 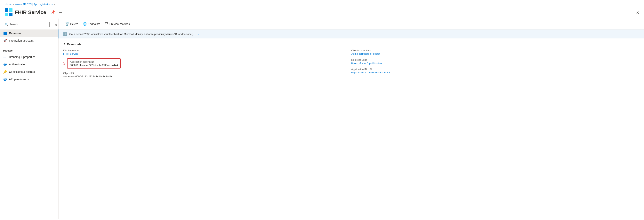 I want to click on collapse-sidebar-button: «, so click(x=56, y=25).